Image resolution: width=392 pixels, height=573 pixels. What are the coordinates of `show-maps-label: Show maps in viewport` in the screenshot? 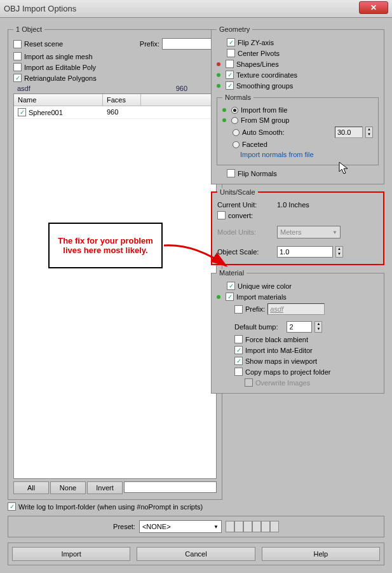 It's located at (281, 361).